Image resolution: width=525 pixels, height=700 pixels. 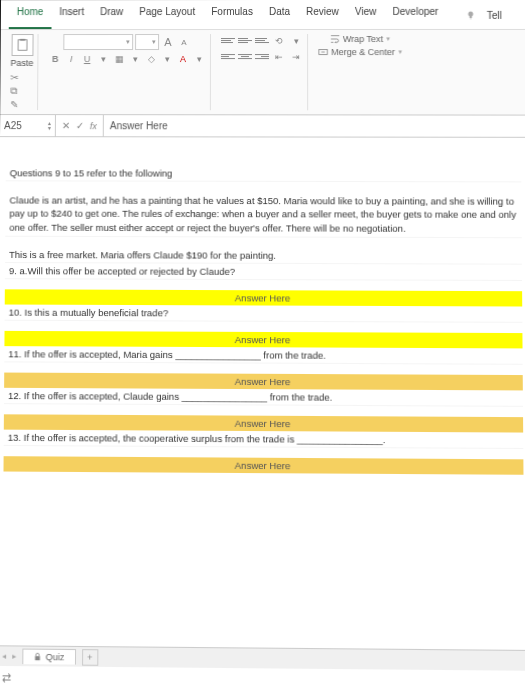 What do you see at coordinates (184, 42) in the screenshot?
I see `decrease-font-icon: A` at bounding box center [184, 42].